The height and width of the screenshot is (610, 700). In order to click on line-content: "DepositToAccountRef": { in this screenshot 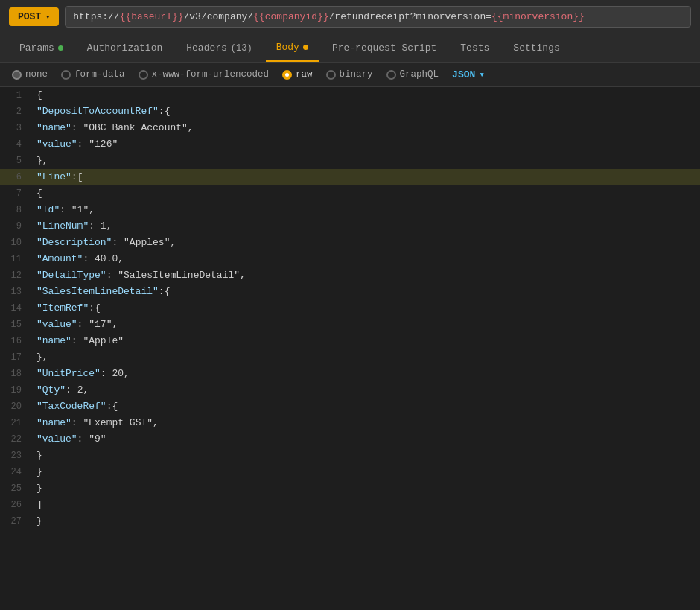, I will do `click(366, 112)`.